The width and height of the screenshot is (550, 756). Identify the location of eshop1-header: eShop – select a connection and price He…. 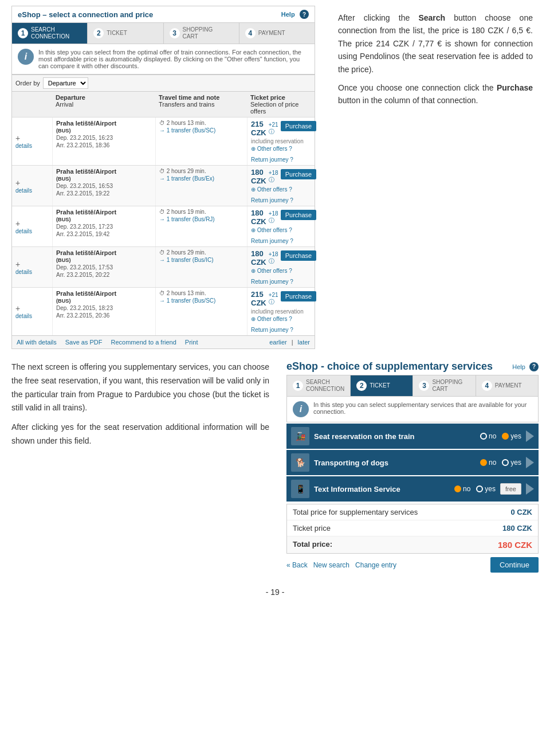
(163, 14).